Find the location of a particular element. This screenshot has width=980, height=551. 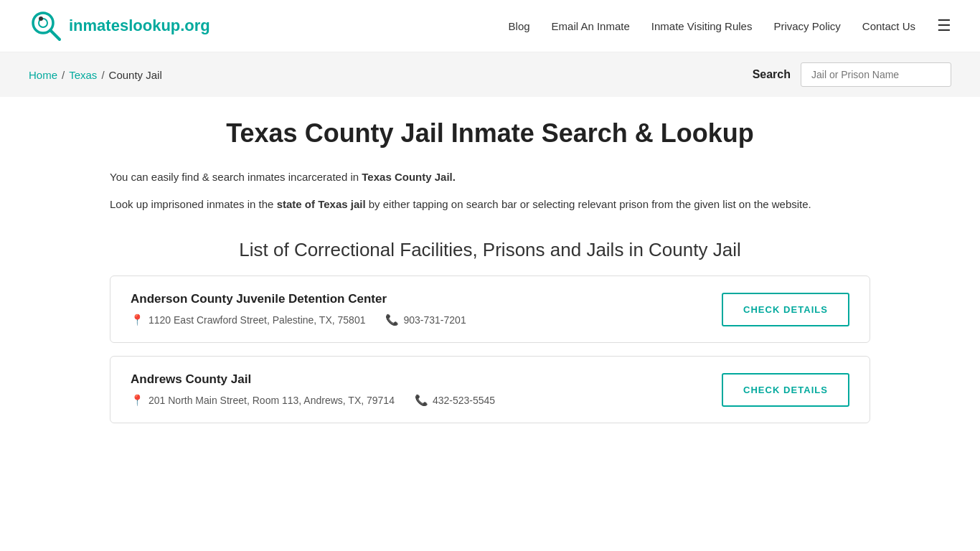

facility-card-1: Andrews County Jail 📍 201 North Main Str… is located at coordinates (490, 390).